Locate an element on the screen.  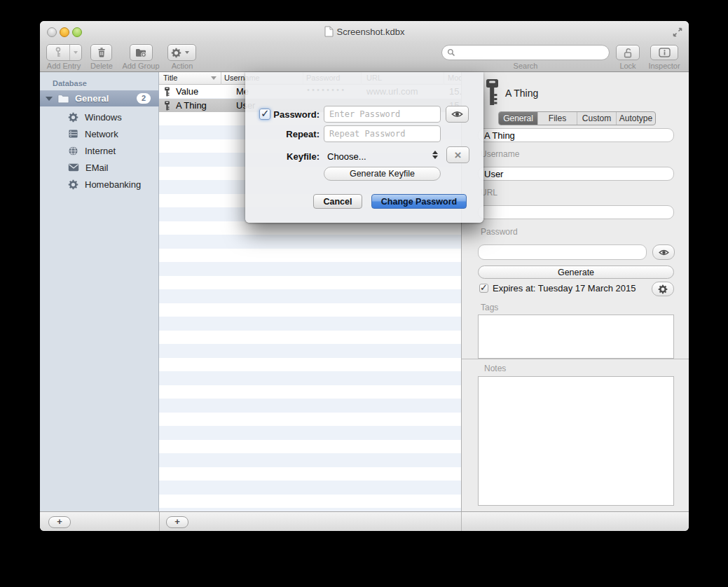
inspector-entry-title: A Thing is located at coordinates (521, 93).